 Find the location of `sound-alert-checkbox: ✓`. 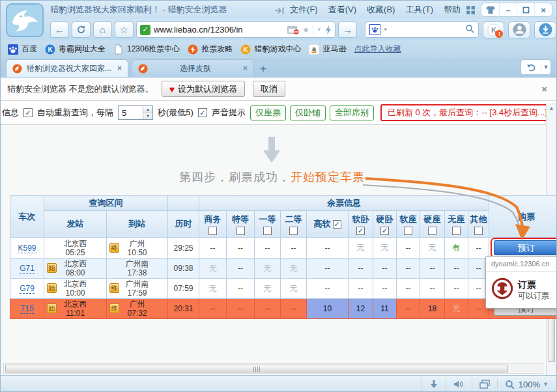

sound-alert-checkbox: ✓ is located at coordinates (203, 113).